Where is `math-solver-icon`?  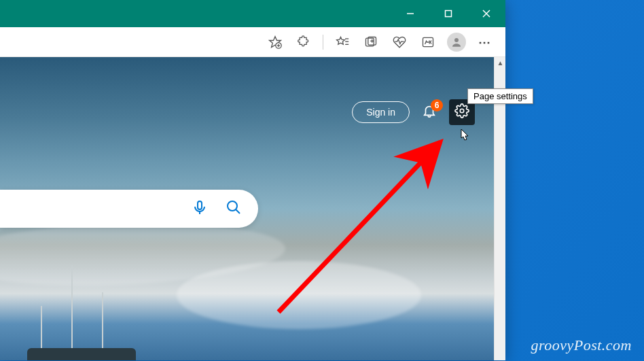
math-solver-icon is located at coordinates (428, 42).